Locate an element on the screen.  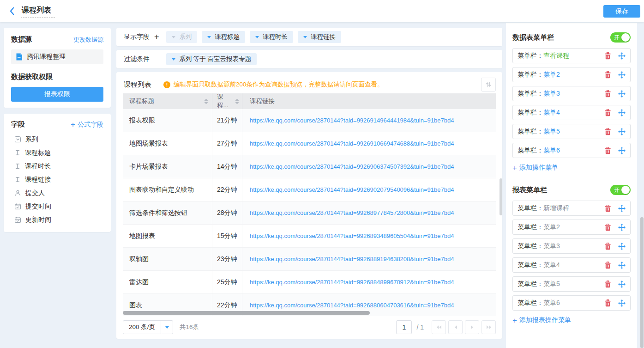
last-page-button is located at coordinates (488, 327).